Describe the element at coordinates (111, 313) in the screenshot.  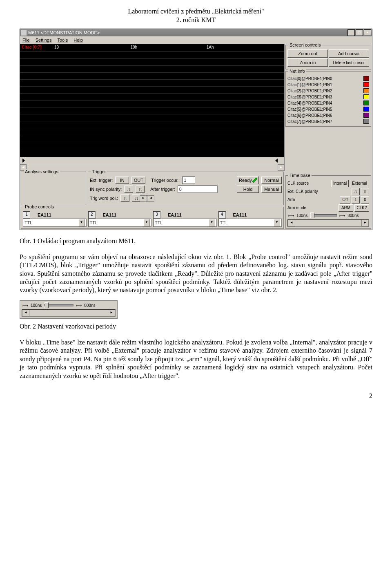
I see `timebase-detail-scroll-right: ►` at that location.